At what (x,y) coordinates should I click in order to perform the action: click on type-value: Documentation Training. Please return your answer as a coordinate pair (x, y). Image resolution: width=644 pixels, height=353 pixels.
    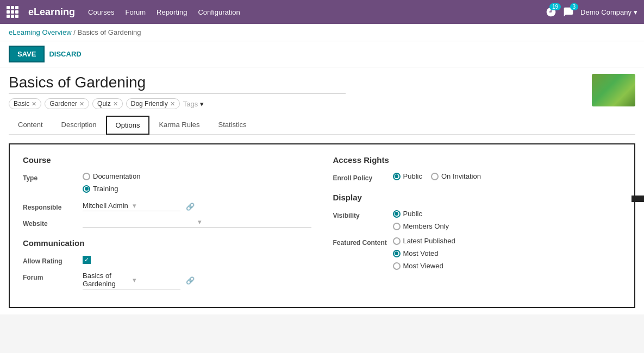
    Looking at the image, I should click on (197, 182).